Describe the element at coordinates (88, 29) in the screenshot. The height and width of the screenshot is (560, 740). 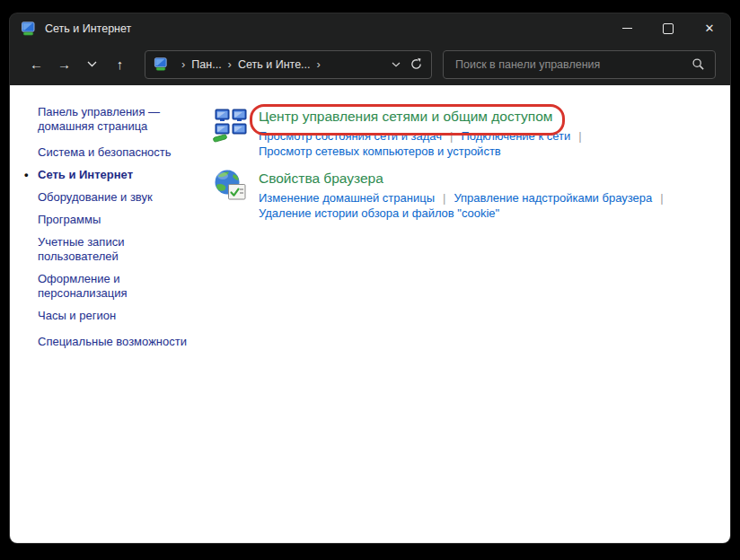
I see `window-title: Сеть и Интернет` at that location.